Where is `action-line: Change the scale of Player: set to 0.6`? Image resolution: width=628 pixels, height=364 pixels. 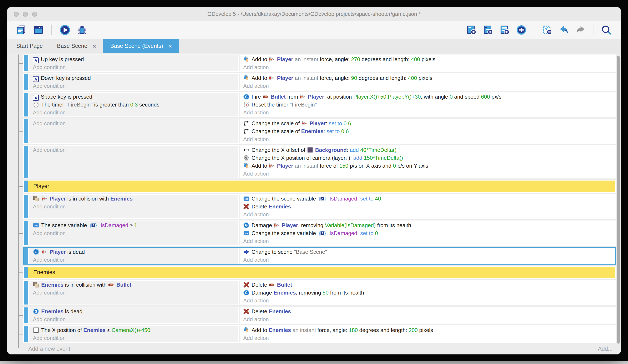
action-line: Change the scale of Player: set to 0.6 is located at coordinates (429, 123).